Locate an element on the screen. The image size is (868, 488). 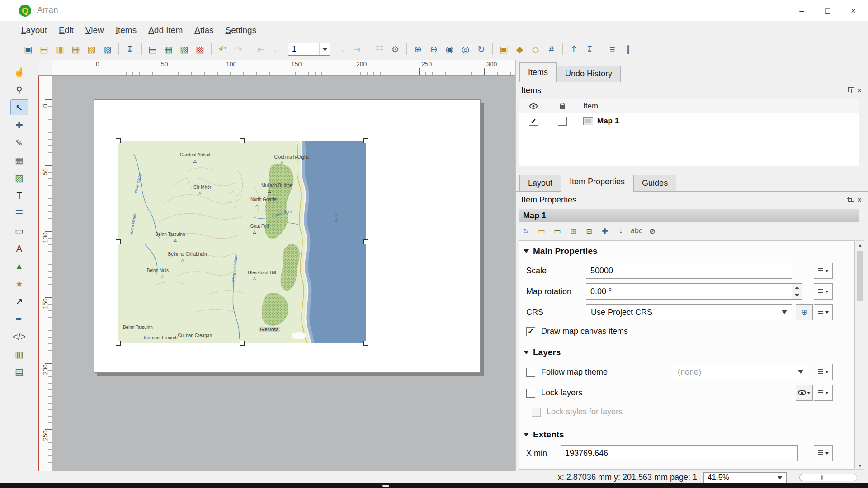
menu-layout: Layout is located at coordinates (34, 30).